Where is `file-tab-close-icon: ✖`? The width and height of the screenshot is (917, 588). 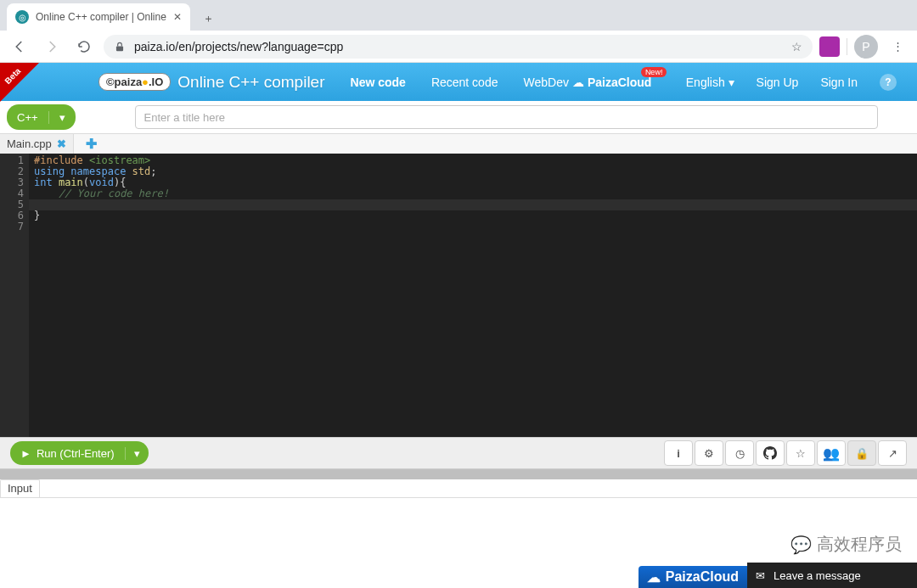
file-tab-close-icon: ✖ is located at coordinates (61, 144).